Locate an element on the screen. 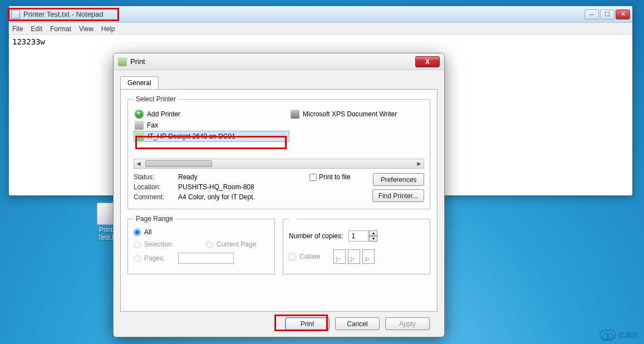 The height and width of the screenshot is (344, 644). radio-pages-row: Pages: is located at coordinates (201, 258).